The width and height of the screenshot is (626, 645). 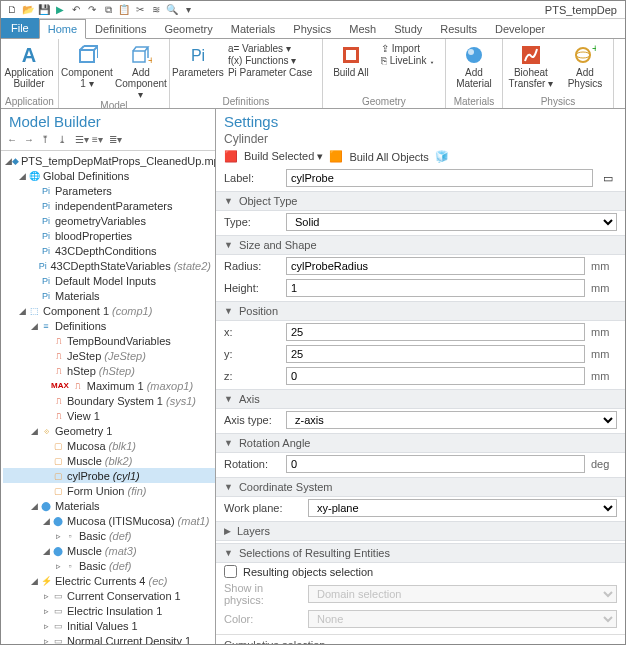 I want to click on param-case-button: Pi Parameter Case, so click(x=273, y=72).